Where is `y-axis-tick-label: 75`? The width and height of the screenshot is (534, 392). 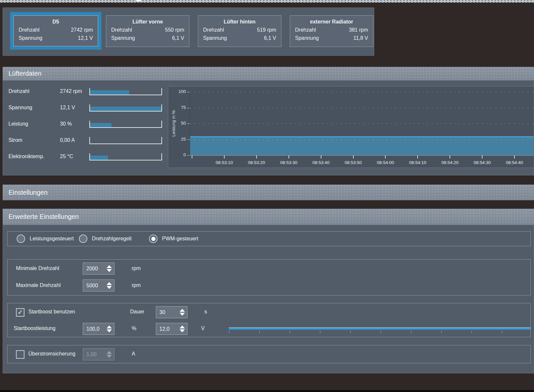
y-axis-tick-label: 75 is located at coordinates (178, 108).